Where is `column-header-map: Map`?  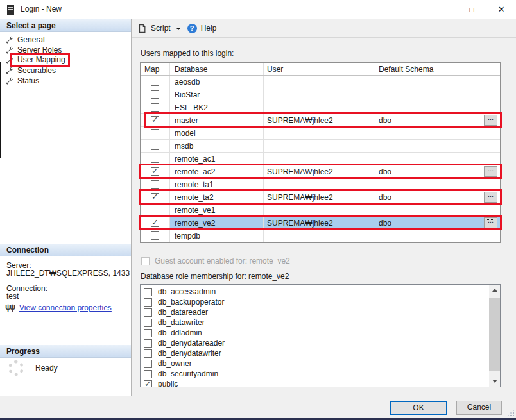 column-header-map: Map is located at coordinates (155, 69).